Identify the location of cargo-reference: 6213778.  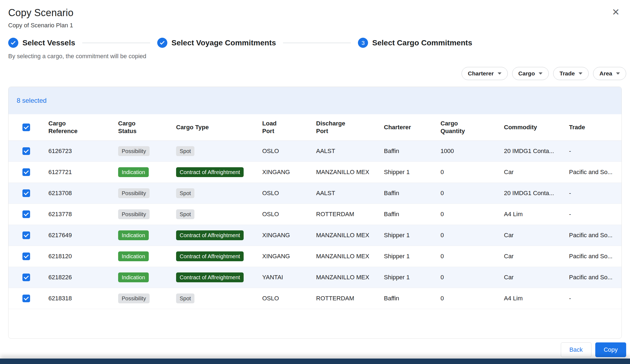
(60, 214).